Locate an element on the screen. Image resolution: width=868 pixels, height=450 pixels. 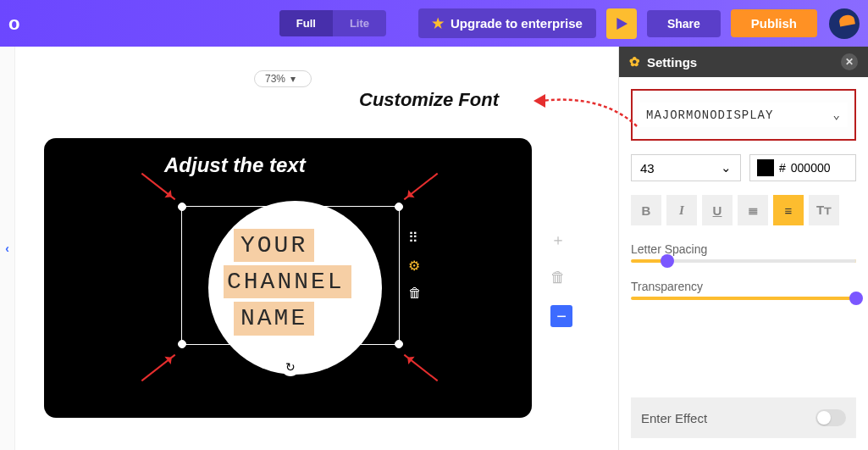
size-color-row: 43 ⌄ # 000000 is located at coordinates (744, 168).